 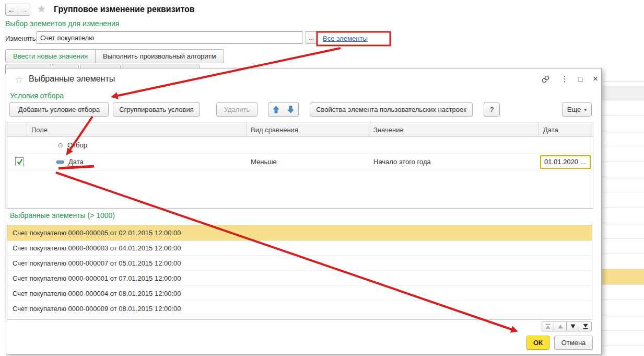 I want to click on go-prev-button, so click(x=560, y=326).